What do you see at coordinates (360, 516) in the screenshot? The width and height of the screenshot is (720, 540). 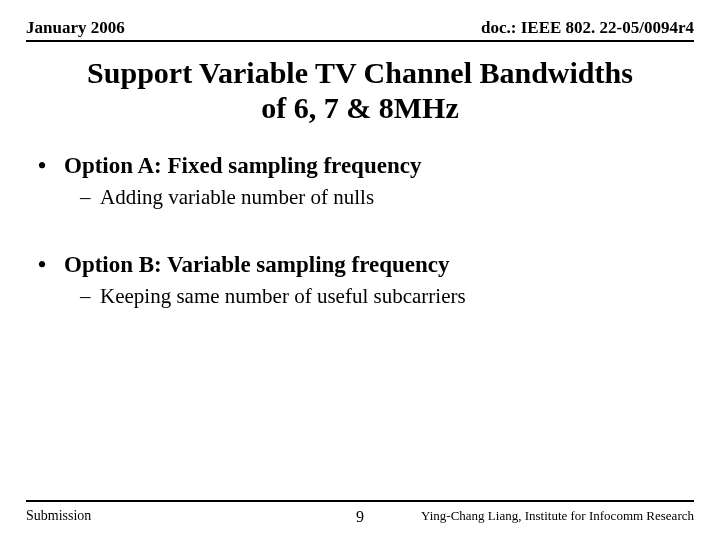 I see `slide-footer: Submission 9 Ying-Chang Liang, Institute…` at bounding box center [360, 516].